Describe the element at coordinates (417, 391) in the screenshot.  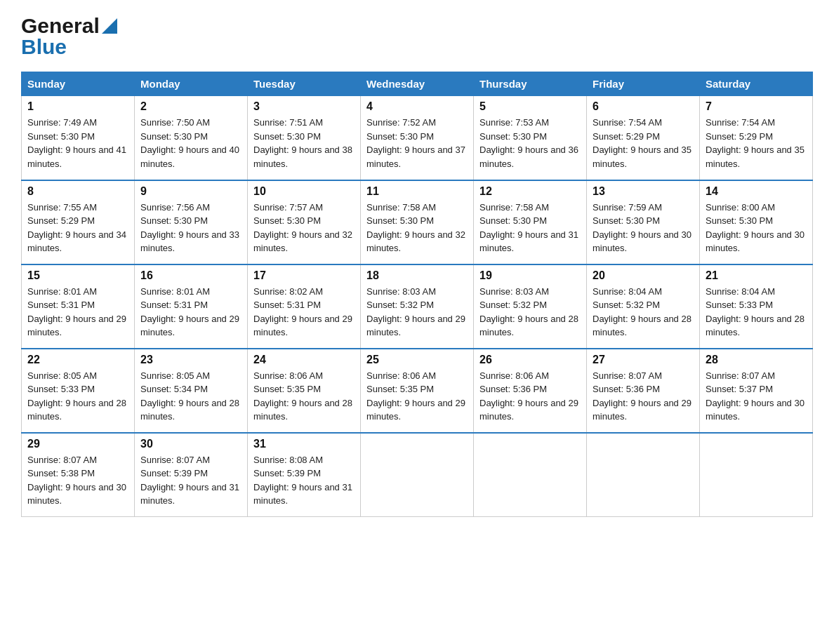
I see `calendar-week-row: 22Sunrise: 8:05 AMSunset: 5:33 PMDayligh…` at that location.